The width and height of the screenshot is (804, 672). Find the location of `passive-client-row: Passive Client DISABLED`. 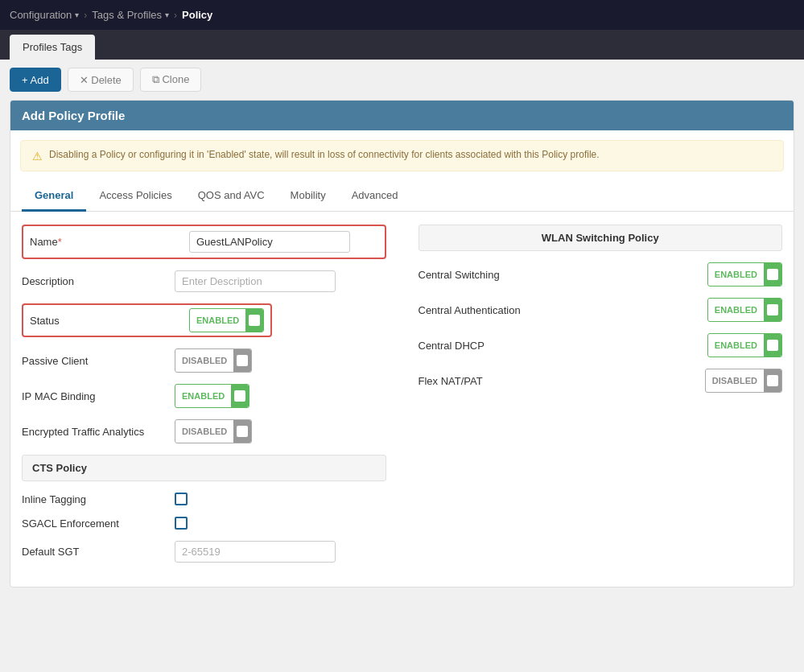

passive-client-row: Passive Client DISABLED is located at coordinates (204, 361).